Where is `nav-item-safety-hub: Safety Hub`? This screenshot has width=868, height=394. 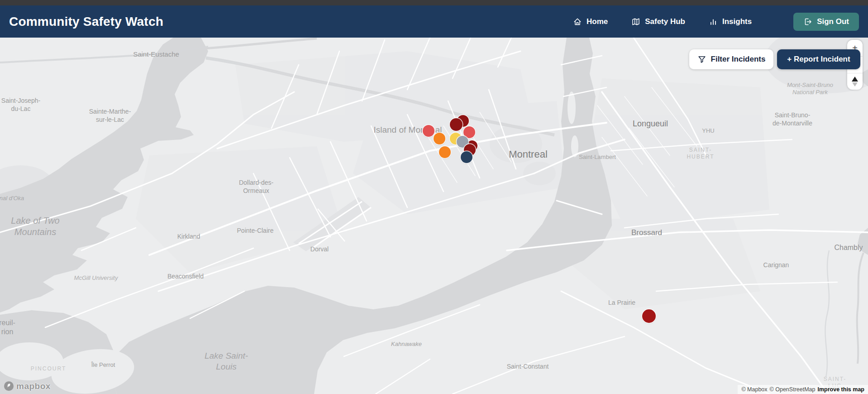
nav-item-safety-hub: Safety Hub is located at coordinates (658, 22).